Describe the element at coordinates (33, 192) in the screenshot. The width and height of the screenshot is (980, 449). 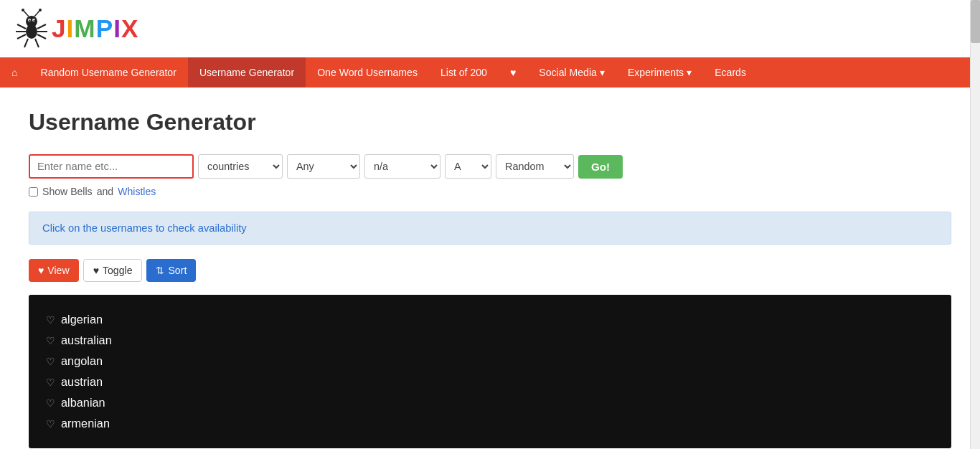
I see `bells-whistles-checkbox` at that location.